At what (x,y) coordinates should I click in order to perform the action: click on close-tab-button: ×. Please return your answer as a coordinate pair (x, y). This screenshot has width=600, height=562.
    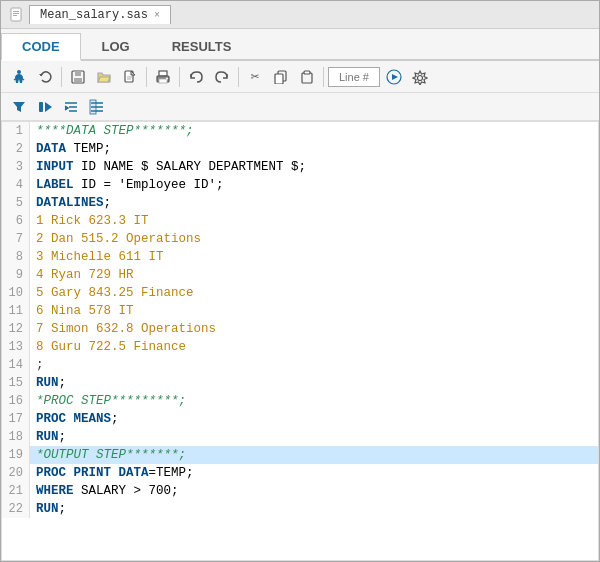
    Looking at the image, I should click on (157, 16).